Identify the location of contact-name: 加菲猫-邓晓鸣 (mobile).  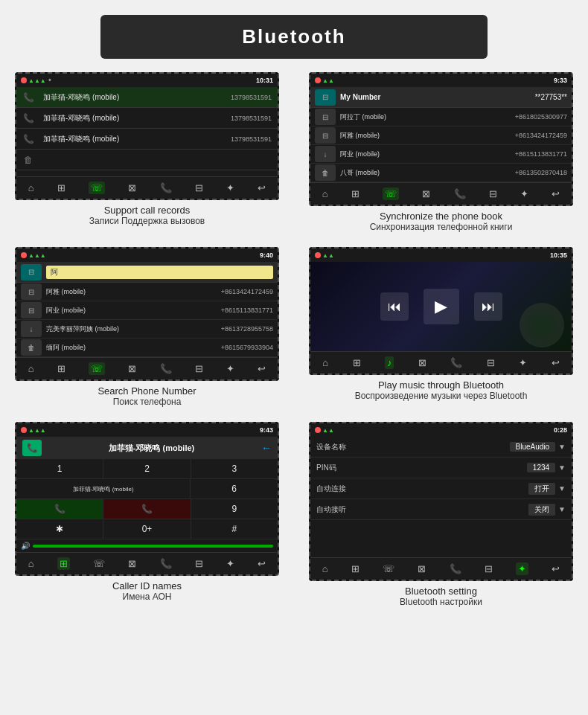
(135, 118).